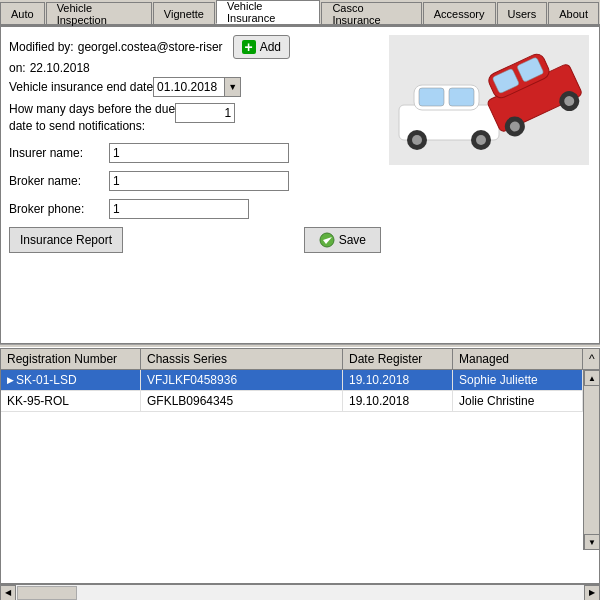  Describe the element at coordinates (60, 68) in the screenshot. I see `on-value: 22.10.2018` at that location.